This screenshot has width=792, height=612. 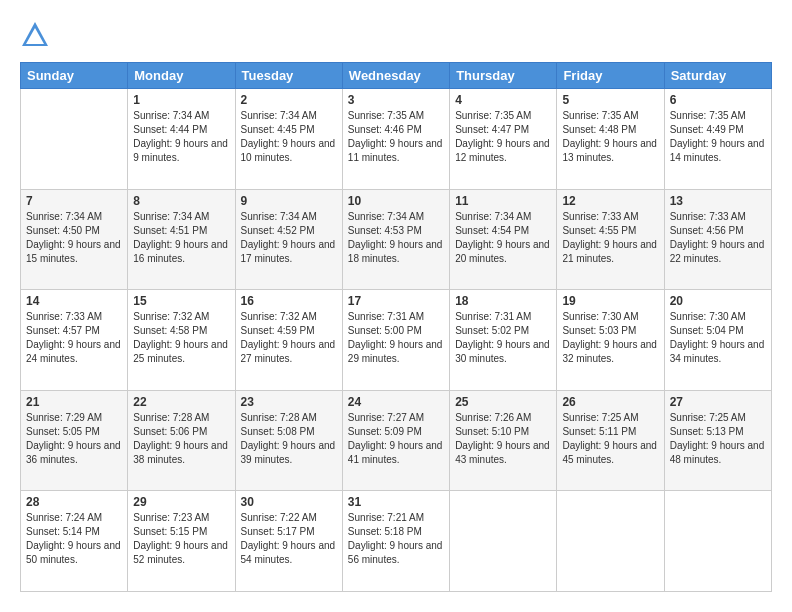 What do you see at coordinates (74, 402) in the screenshot?
I see `day-number: 21` at bounding box center [74, 402].